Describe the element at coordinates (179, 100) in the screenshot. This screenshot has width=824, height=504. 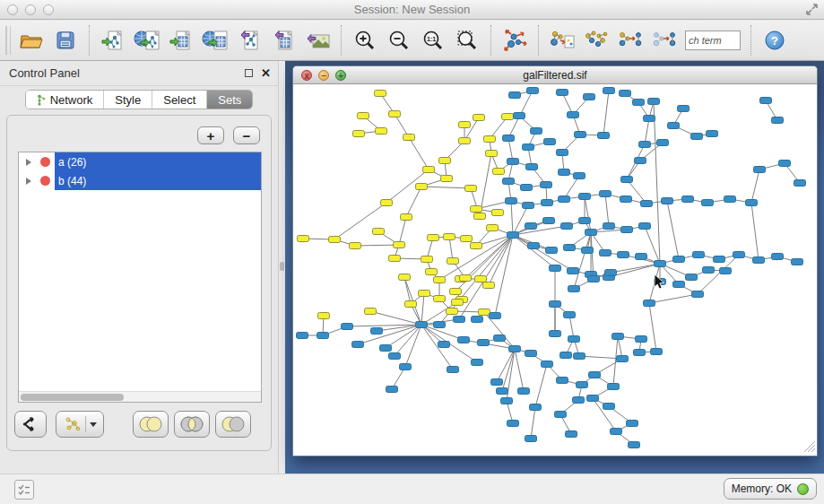
I see `tab-select: Select` at that location.